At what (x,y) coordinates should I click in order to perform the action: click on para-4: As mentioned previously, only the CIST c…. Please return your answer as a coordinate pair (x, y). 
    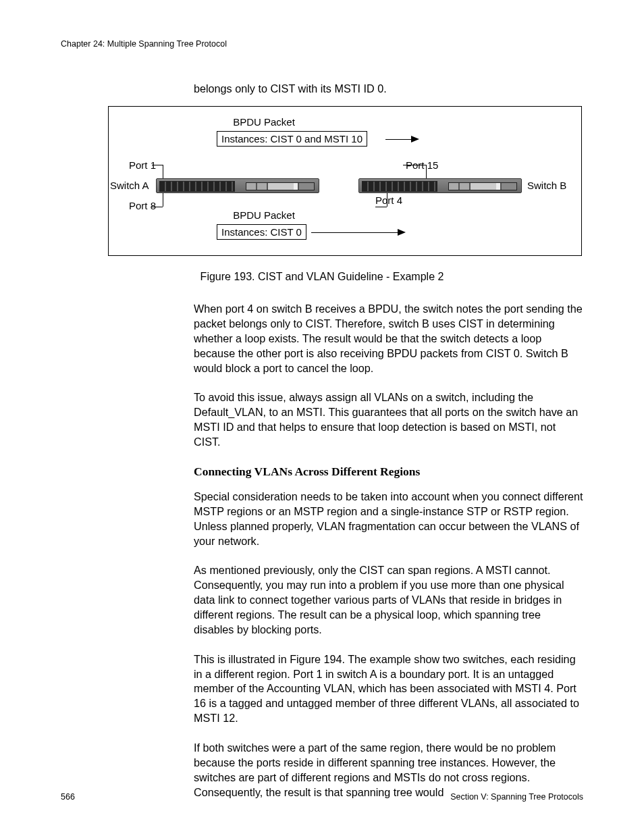
    Looking at the image, I should click on (389, 600).